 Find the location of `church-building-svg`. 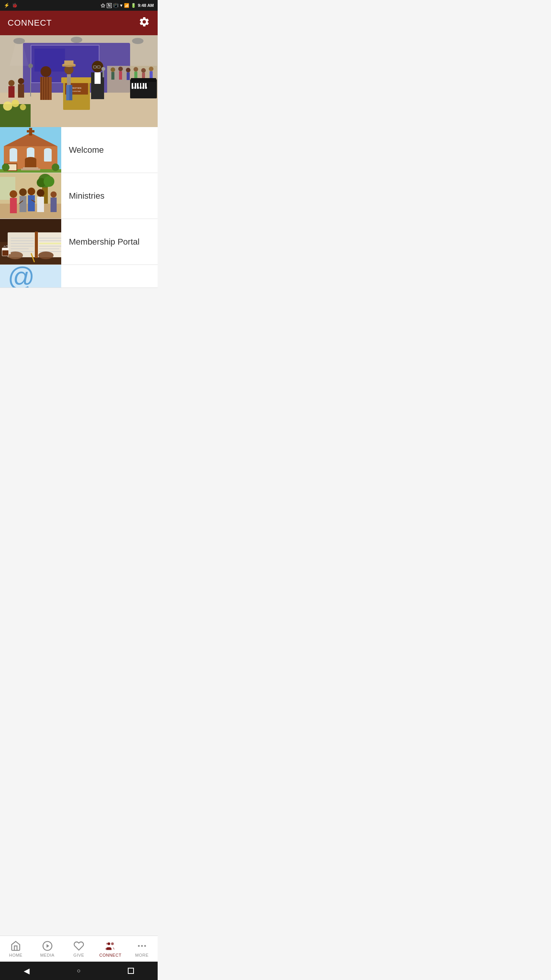

church-building-svg is located at coordinates (31, 150).